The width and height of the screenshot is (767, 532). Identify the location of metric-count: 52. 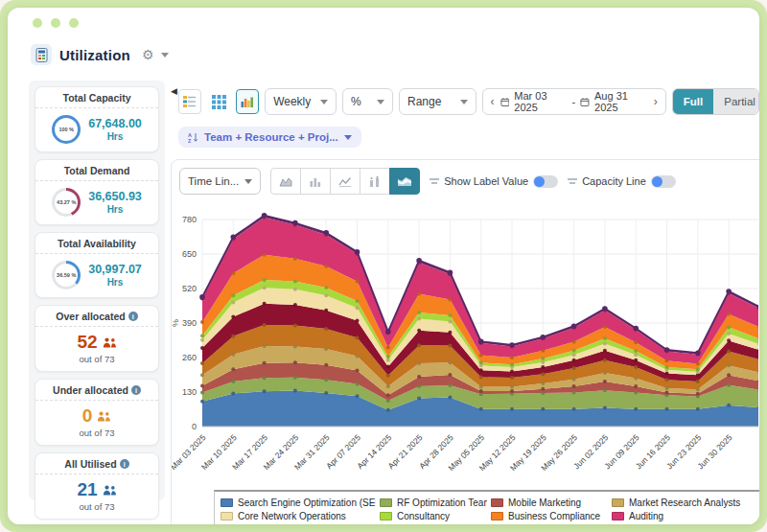
(86, 342).